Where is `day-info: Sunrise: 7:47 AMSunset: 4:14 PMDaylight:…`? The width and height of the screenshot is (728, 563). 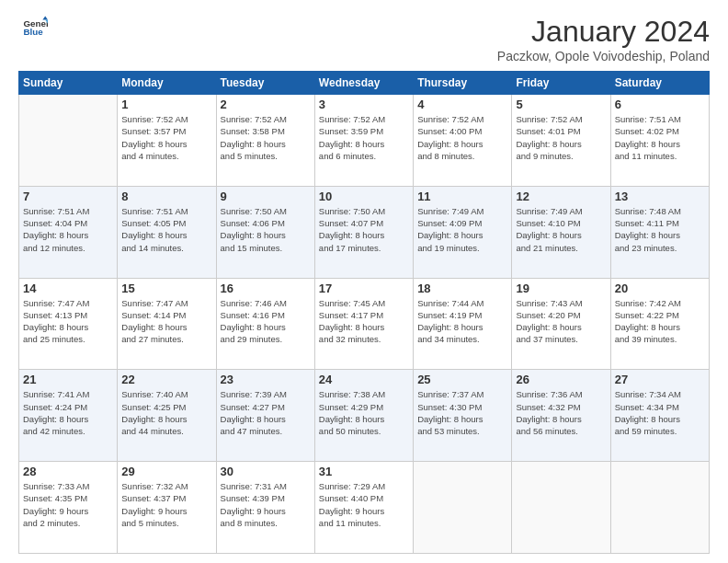 day-info: Sunrise: 7:47 AMSunset: 4:14 PMDaylight:… is located at coordinates (166, 322).